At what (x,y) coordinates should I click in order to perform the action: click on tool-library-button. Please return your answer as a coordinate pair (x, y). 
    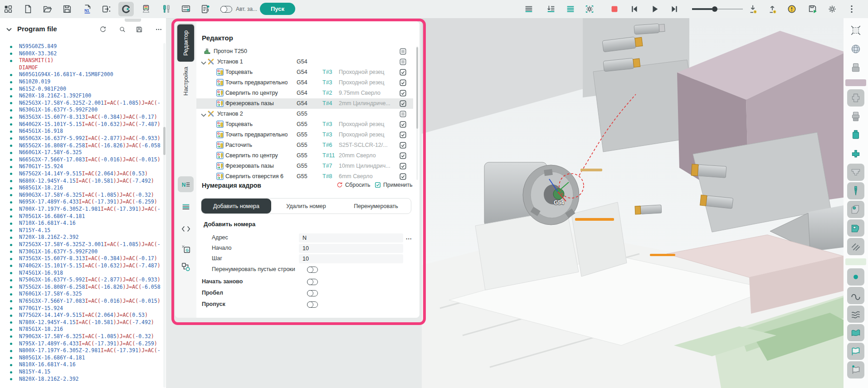
    Looking at the image, I should click on (166, 9).